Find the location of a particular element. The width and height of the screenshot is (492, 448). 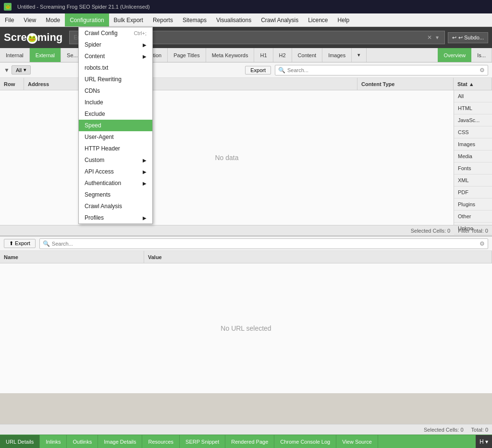

bottom-filter-bar: ⬆ Export 🔍 ⚙ is located at coordinates (246, 244).